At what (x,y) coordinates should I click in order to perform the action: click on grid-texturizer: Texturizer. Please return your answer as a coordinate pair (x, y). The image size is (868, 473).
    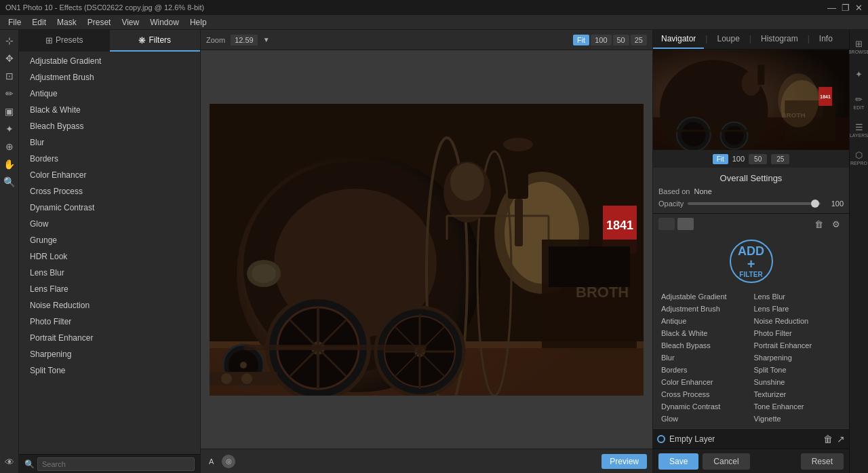
    Looking at the image, I should click on (797, 394).